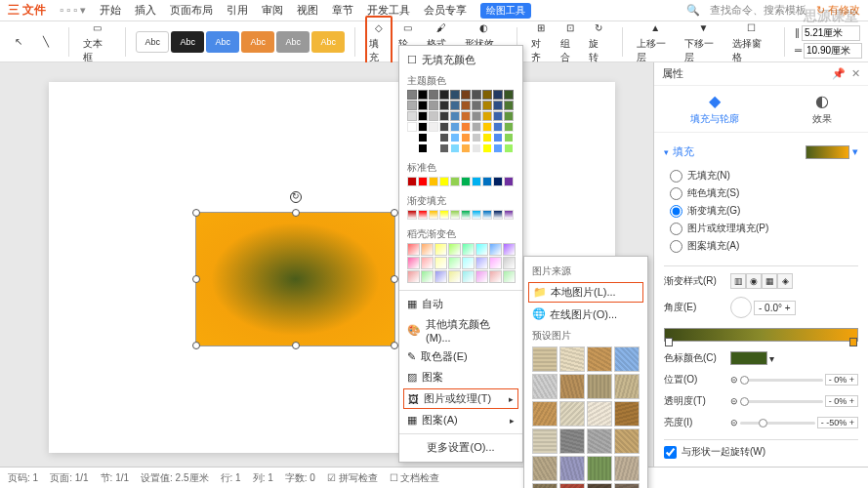  Describe the element at coordinates (715, 109) in the screenshot. I see `tab-fill-outline: ◆填充与轮廓` at that location.